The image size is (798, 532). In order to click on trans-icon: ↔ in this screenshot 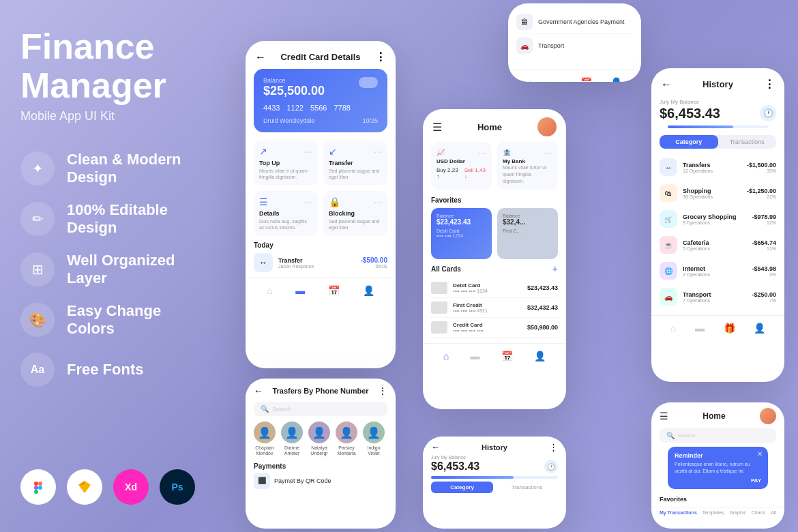, I will do `click(263, 263)`.